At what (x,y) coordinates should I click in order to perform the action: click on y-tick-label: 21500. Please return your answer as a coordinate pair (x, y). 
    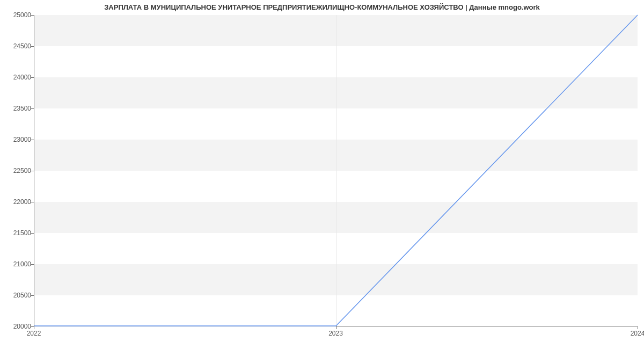
    Looking at the image, I should click on (18, 233).